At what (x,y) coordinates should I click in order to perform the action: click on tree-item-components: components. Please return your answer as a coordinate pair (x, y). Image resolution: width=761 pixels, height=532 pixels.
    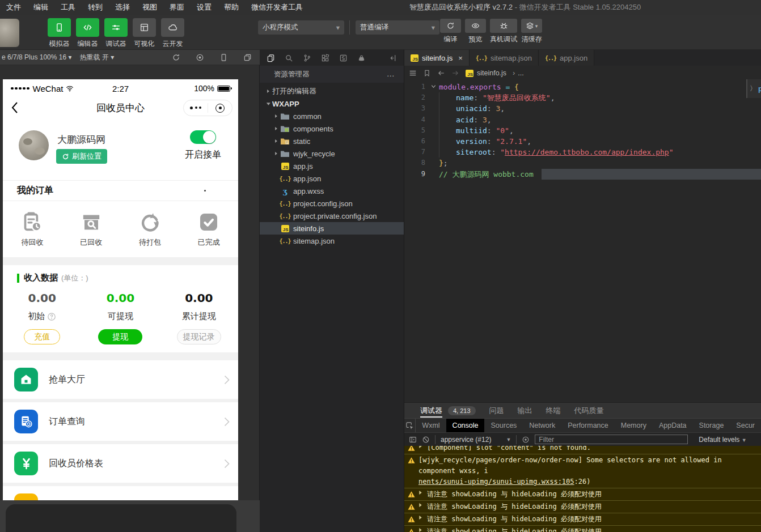
    Looking at the image, I should click on (332, 129).